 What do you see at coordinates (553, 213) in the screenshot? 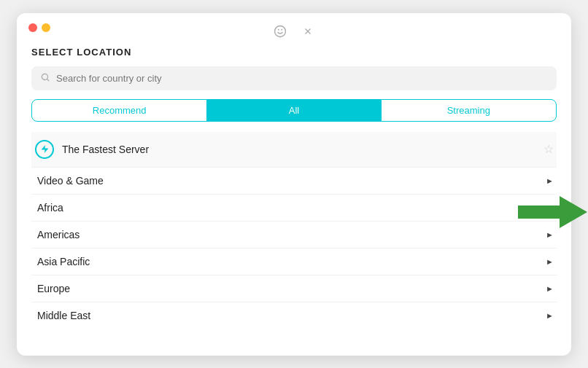
I see `annotation-container: It’s simple toselect a server` at bounding box center [553, 213].